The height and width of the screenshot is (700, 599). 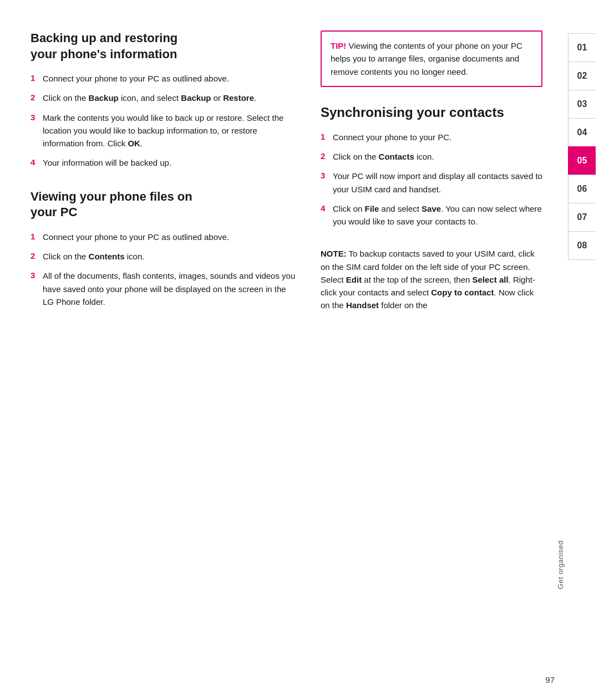 I want to click on tip-content: TIP! Viewing the contents of your phone …, so click(x=432, y=59).